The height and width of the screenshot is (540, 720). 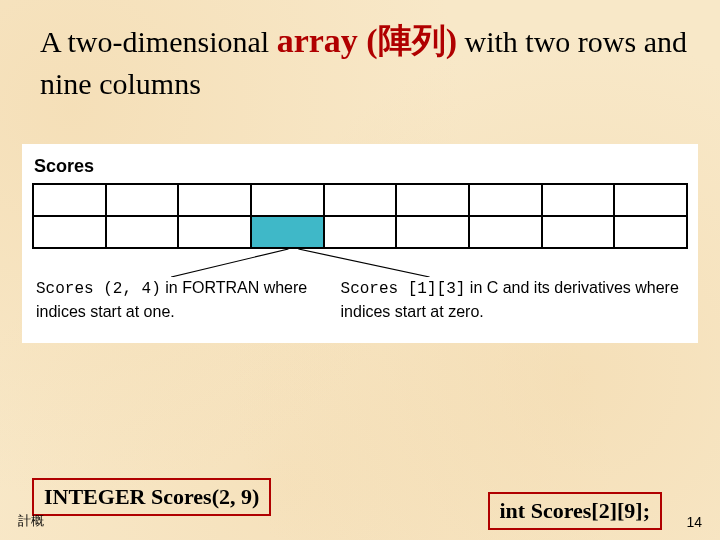 What do you see at coordinates (404, 289) in the screenshot?
I see `caption-c-code: Scores [1][3]` at bounding box center [404, 289].